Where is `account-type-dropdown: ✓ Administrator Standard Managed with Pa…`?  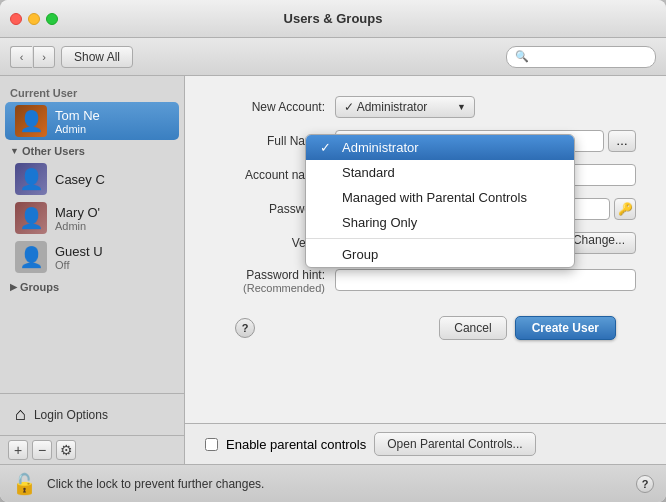
account-type-dropdown: ✓ Administrator Standard Managed with Pa… is located at coordinates (440, 201).